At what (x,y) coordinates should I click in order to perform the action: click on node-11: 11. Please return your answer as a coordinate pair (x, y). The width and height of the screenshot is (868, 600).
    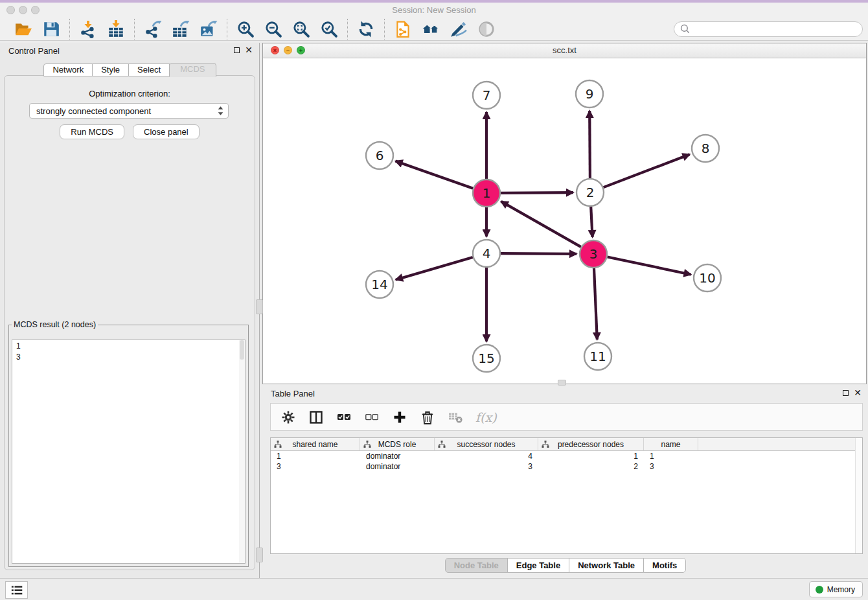
    Looking at the image, I should click on (598, 356).